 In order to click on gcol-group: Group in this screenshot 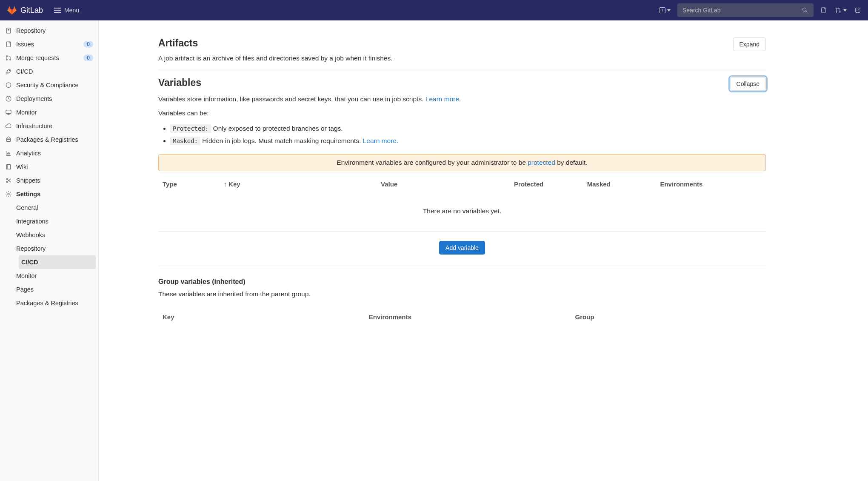, I will do `click(668, 317)`.